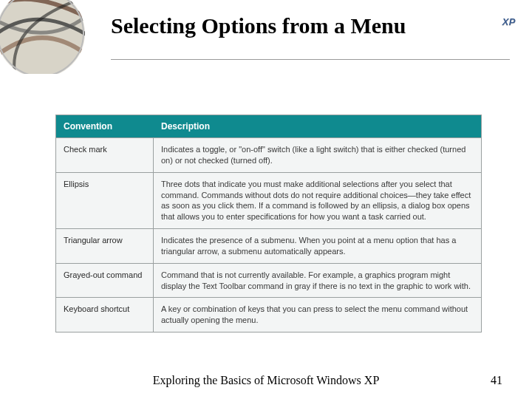 The height and width of the screenshot is (399, 532). What do you see at coordinates (269, 200) in the screenshot?
I see `table-row: Ellipsis Three dots that indicate you mu…` at bounding box center [269, 200].